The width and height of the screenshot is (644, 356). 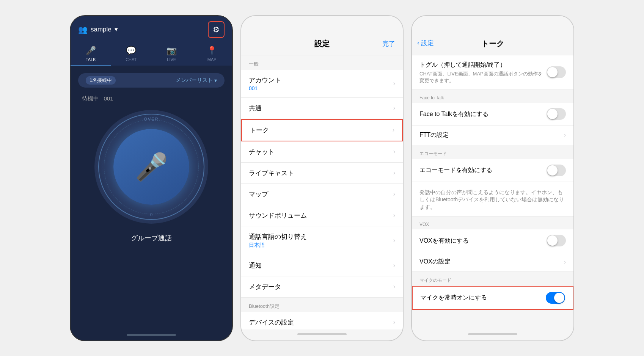 What do you see at coordinates (556, 240) in the screenshot?
I see `vox-toggle` at bounding box center [556, 240].